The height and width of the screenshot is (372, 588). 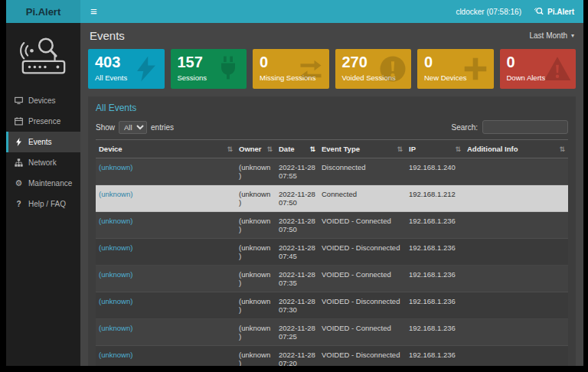 What do you see at coordinates (297, 253) in the screenshot?
I see `date-cell: 2022-11-28 07:45` at bounding box center [297, 253].